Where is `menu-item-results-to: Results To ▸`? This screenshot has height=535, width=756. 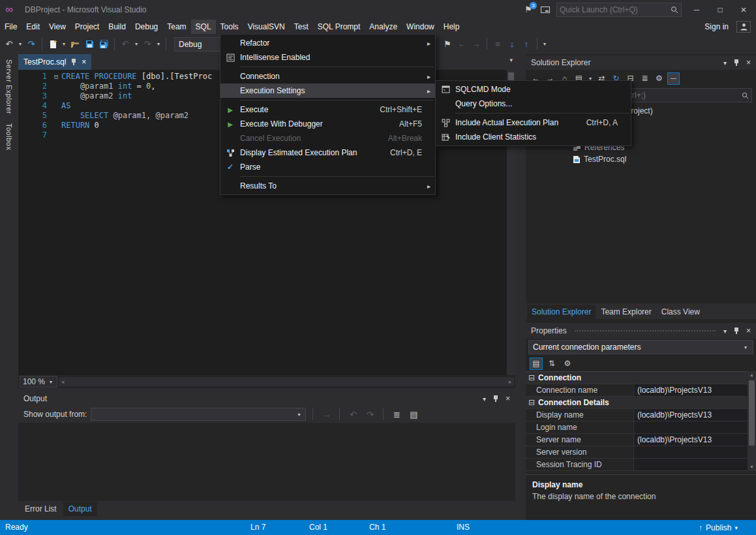
menu-item-results-to: Results To ▸ is located at coordinates (327, 186).